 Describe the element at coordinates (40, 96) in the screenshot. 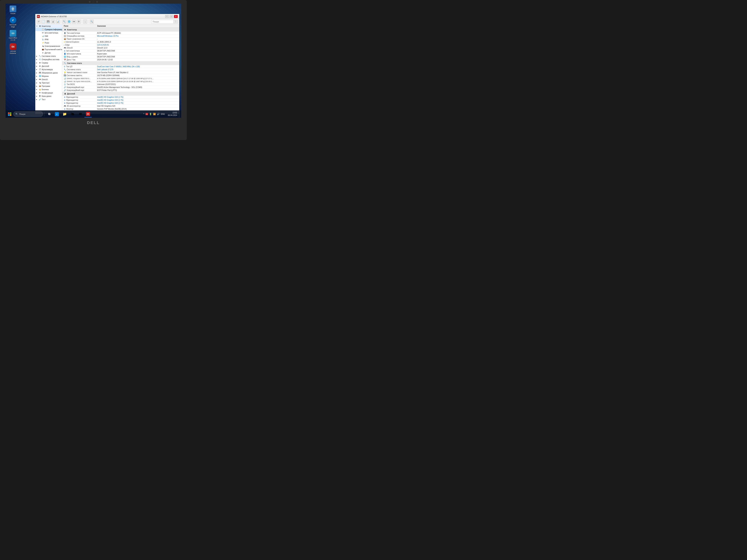

I see `database-icon: 🗄` at that location.